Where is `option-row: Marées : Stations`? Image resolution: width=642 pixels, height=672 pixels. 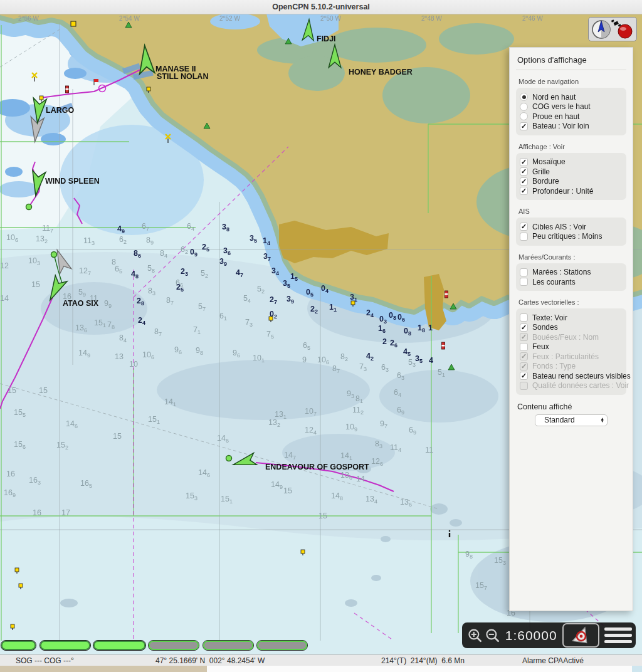
option-row: Marées : Stations is located at coordinates (571, 272).